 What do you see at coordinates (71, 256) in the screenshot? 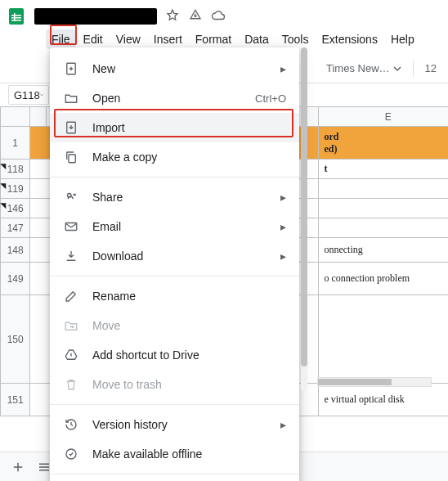
I see `download-icon` at bounding box center [71, 256].